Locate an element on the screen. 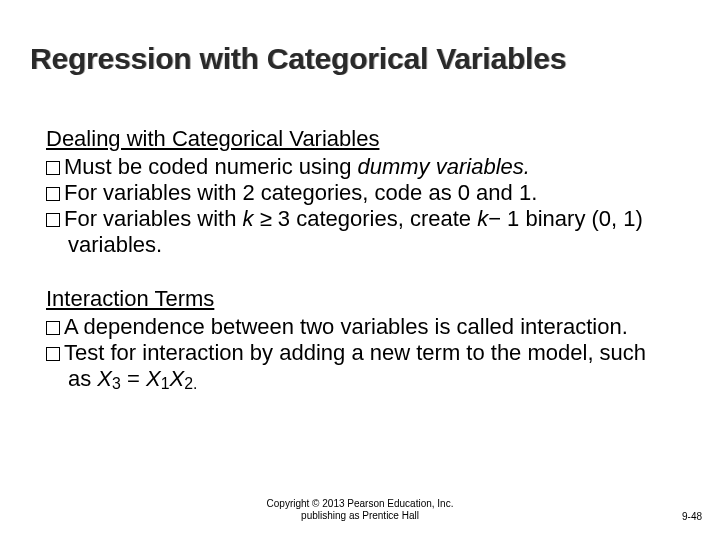  bullet-3: For variables with k ≥ 3 categories, cre… is located at coordinates (360, 232).